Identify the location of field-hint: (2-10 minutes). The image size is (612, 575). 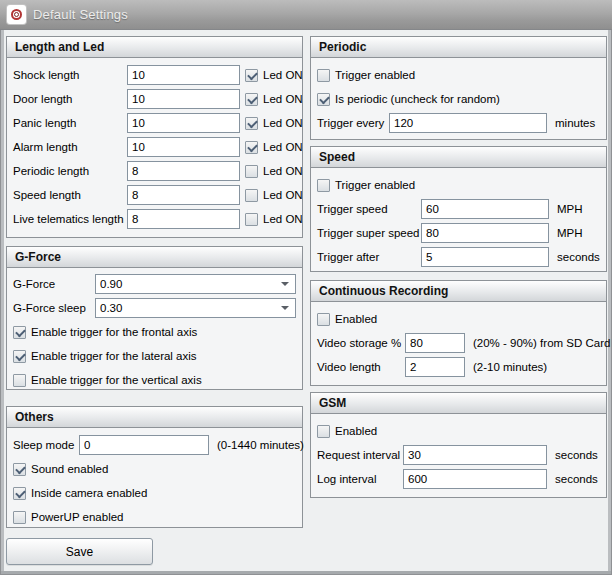
(510, 367).